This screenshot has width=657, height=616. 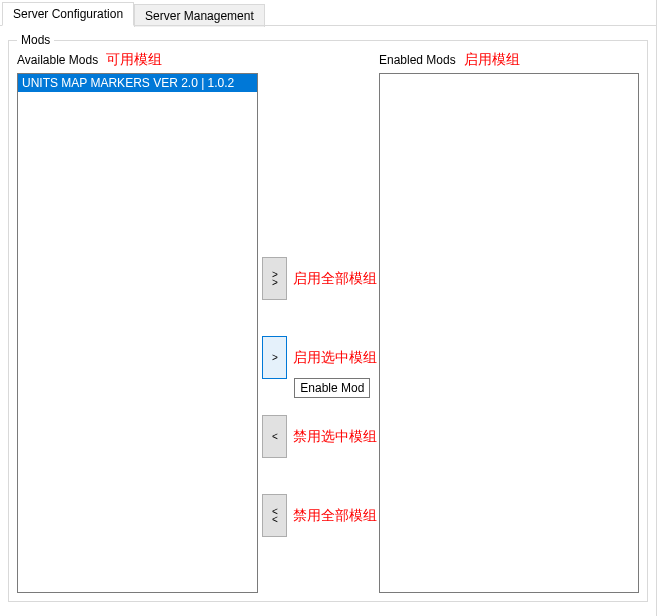 I want to click on tab-server-configuration: Server Configuration, so click(x=68, y=14).